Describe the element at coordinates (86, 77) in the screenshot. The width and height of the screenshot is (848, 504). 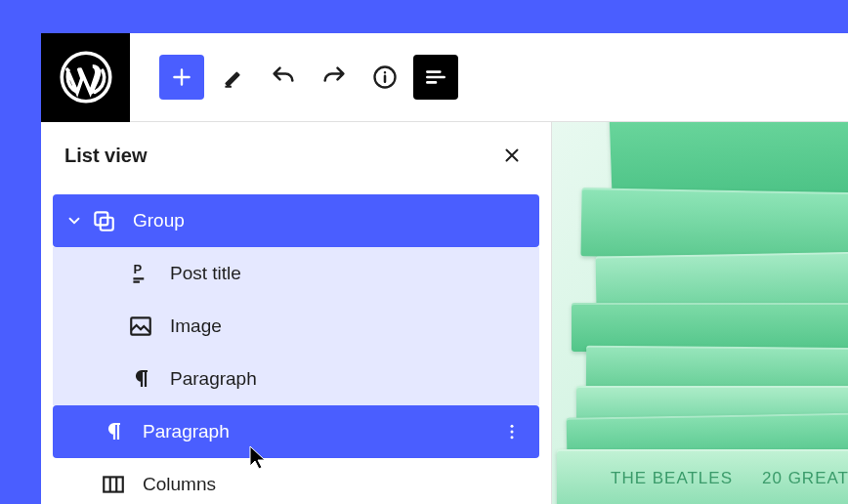
I see `wordpress-icon` at that location.